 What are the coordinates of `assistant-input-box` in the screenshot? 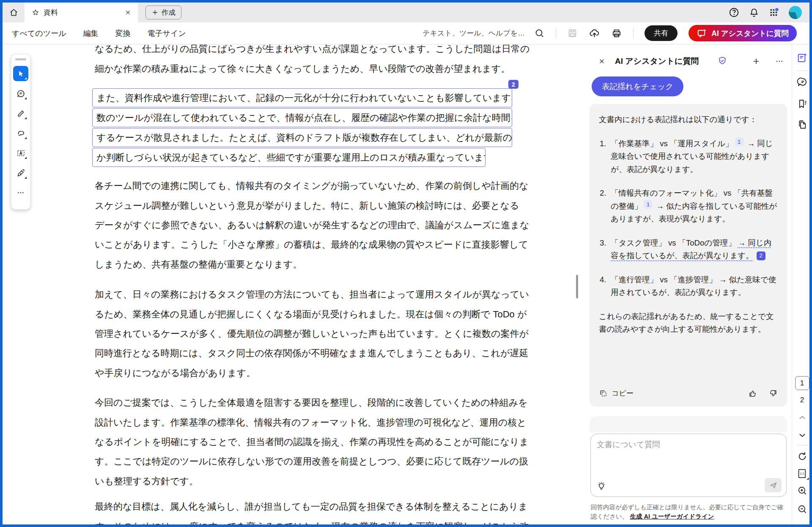 It's located at (689, 465).